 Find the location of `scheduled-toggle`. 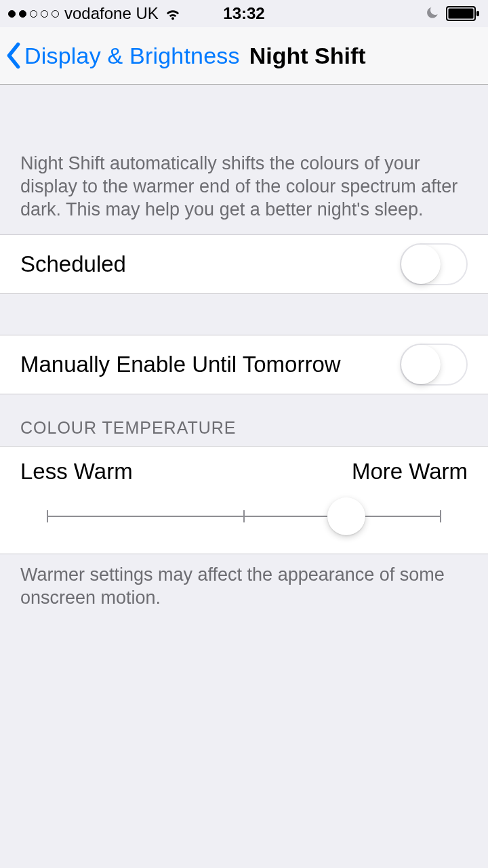

scheduled-toggle is located at coordinates (434, 264).